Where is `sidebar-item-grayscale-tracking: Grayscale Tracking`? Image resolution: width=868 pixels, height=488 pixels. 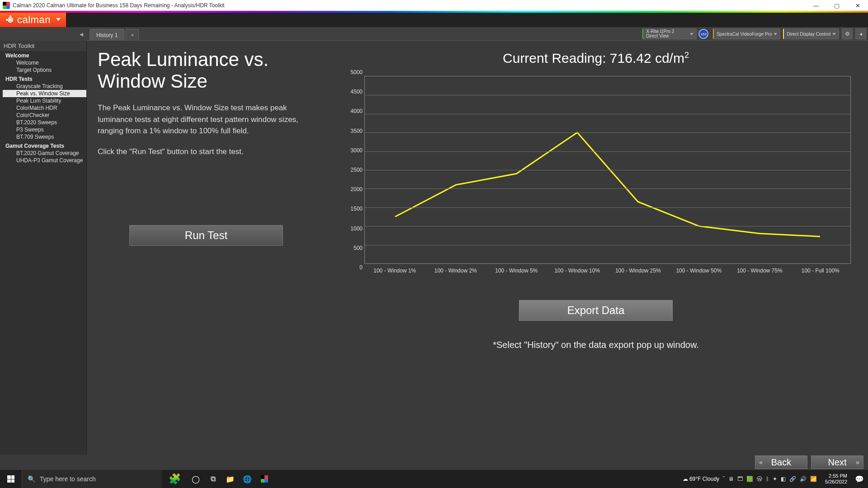
sidebar-item-grayscale-tracking: Grayscale Tracking is located at coordinates (44, 86).